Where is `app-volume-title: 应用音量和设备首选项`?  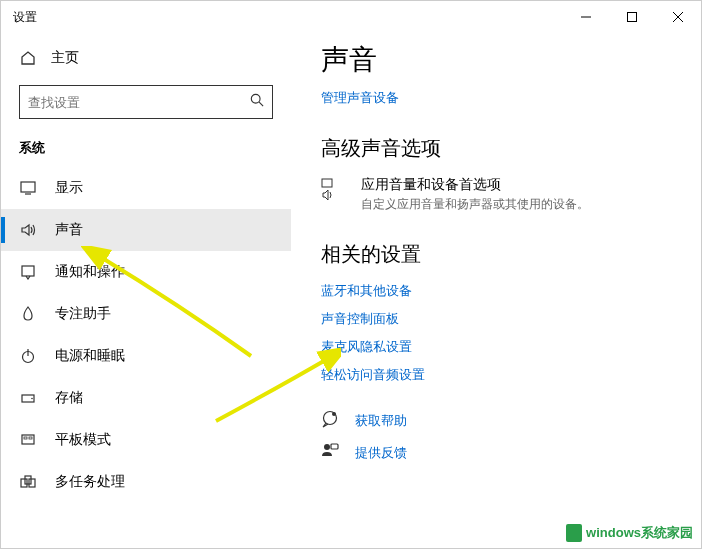 app-volume-title: 应用音量和设备首选项 is located at coordinates (475, 185).